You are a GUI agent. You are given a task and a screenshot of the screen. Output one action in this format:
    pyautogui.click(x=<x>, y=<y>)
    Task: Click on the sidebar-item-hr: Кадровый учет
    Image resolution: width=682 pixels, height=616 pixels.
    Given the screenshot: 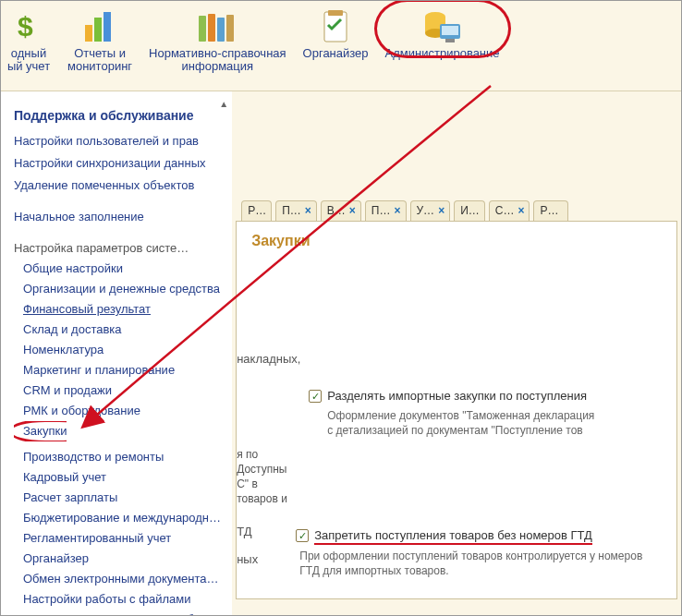 What is the action you would take?
    pyautogui.click(x=117, y=477)
    